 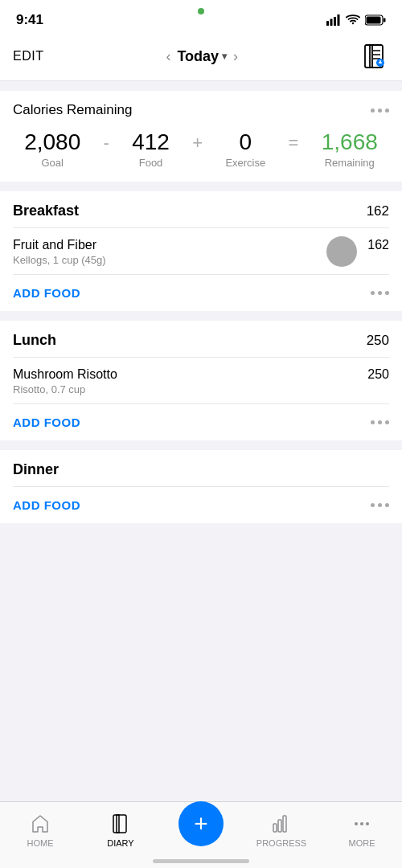 What do you see at coordinates (40, 830) in the screenshot?
I see `tab-home: HOME` at bounding box center [40, 830].